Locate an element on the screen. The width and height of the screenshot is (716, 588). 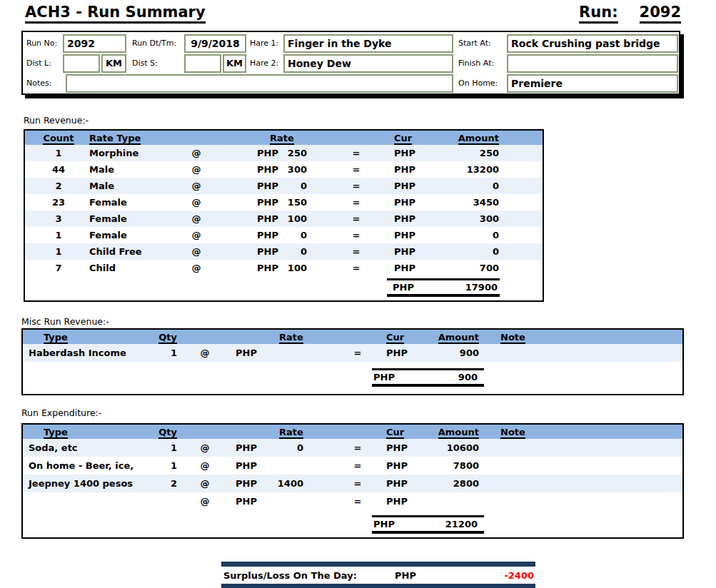
revenue-row: 3Female@PHP100=PHP300 is located at coordinates (284, 218).